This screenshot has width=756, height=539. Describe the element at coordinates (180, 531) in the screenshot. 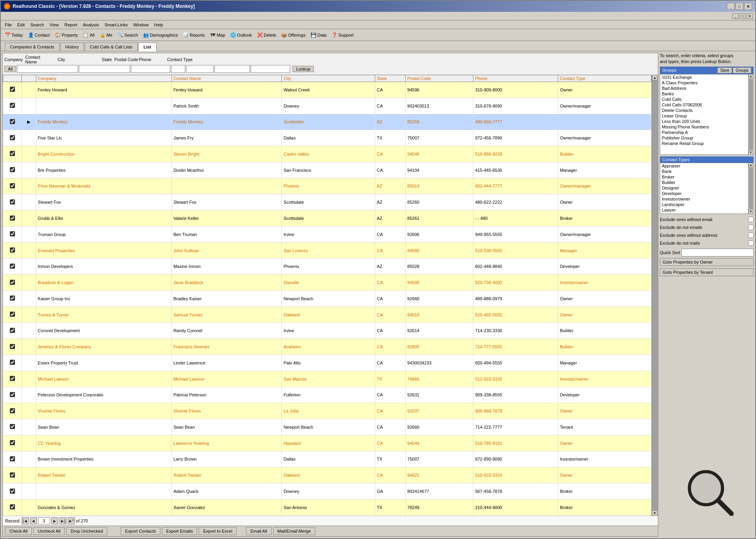

I see `export-emails-button: Export Emails` at that location.